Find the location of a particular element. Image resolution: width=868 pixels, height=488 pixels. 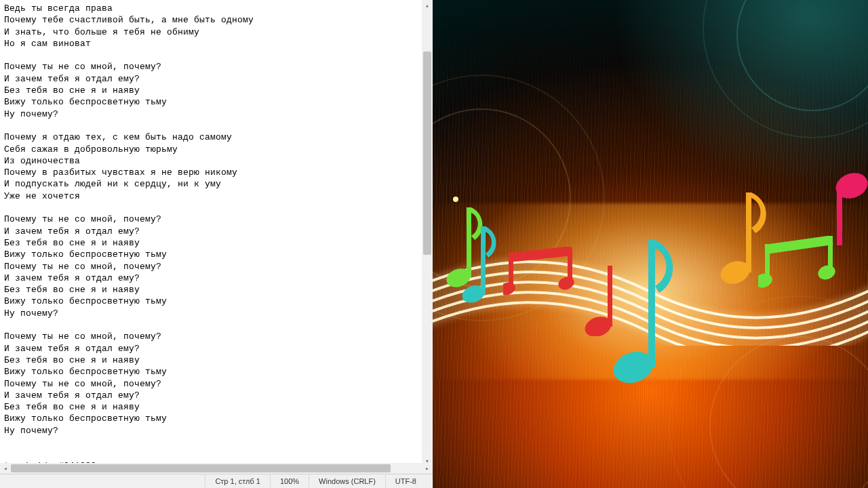

scroll-left-button: ◂ is located at coordinates (5, 468).